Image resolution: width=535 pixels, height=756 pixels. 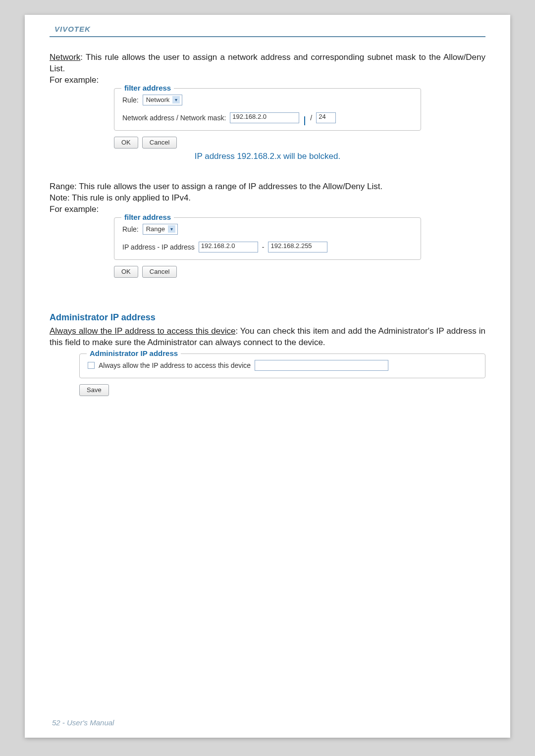 What do you see at coordinates (264, 247) in the screenshot?
I see `dash: -` at bounding box center [264, 247].